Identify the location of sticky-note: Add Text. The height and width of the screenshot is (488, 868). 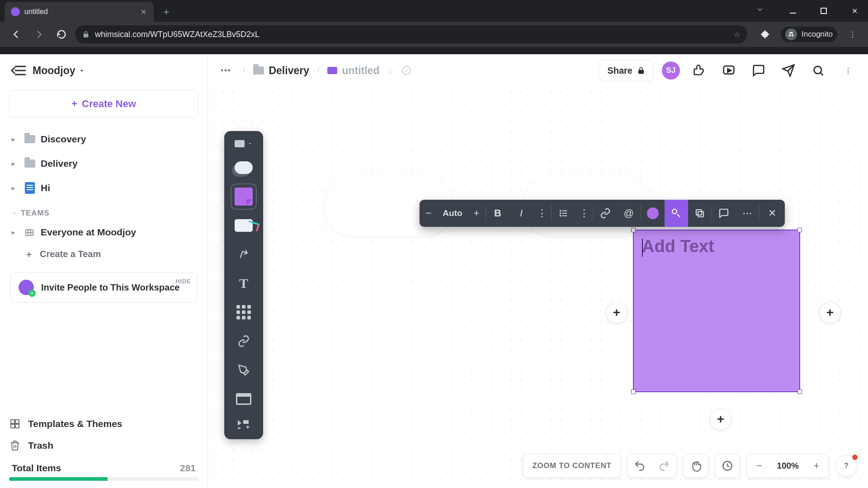
(717, 311).